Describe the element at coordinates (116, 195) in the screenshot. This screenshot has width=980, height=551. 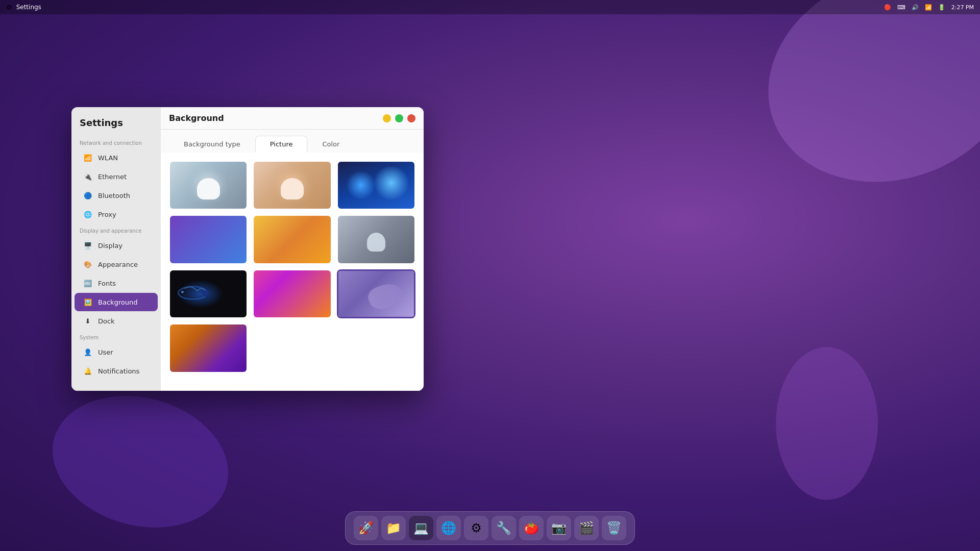
I see `sidebar-item-bluetooth: 🔵 Bluetooth` at that location.